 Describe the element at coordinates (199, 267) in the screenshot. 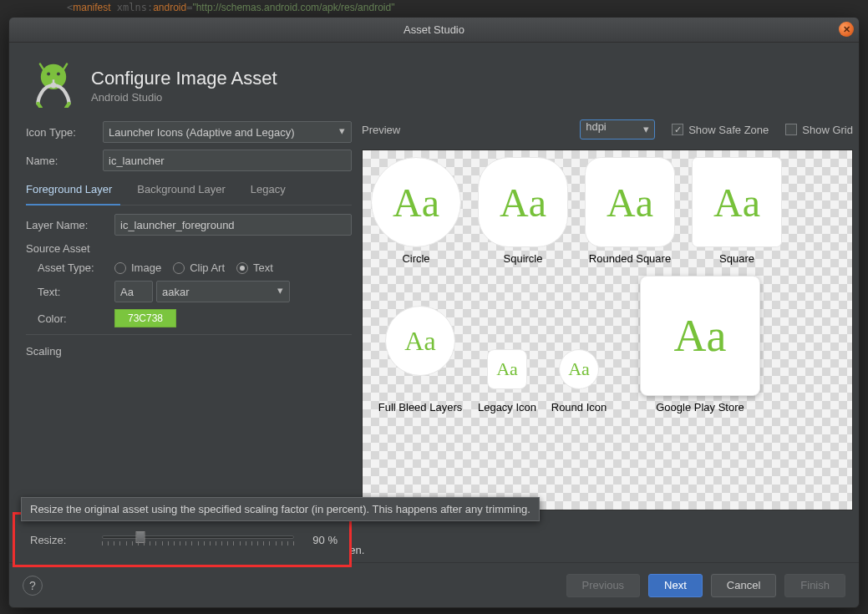

I see `radio-clipart: Clip Art` at that location.